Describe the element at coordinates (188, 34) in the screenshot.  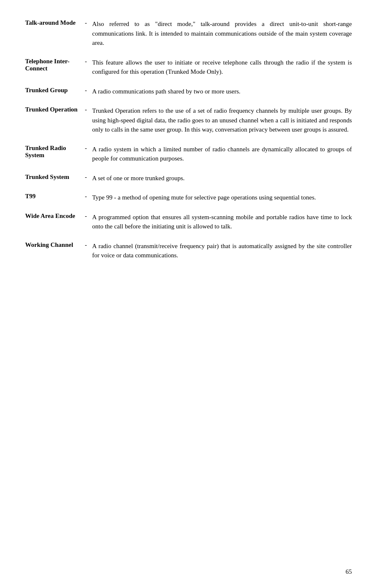
I see `table-row: Talk-around Mode-Also referred to as "di…` at that location.